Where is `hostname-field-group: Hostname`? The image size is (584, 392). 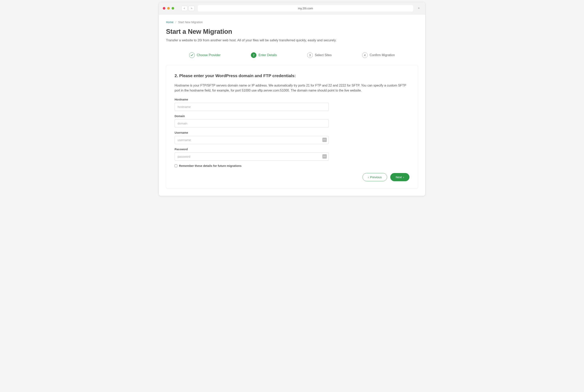
hostname-field-group: Hostname is located at coordinates (252, 104).